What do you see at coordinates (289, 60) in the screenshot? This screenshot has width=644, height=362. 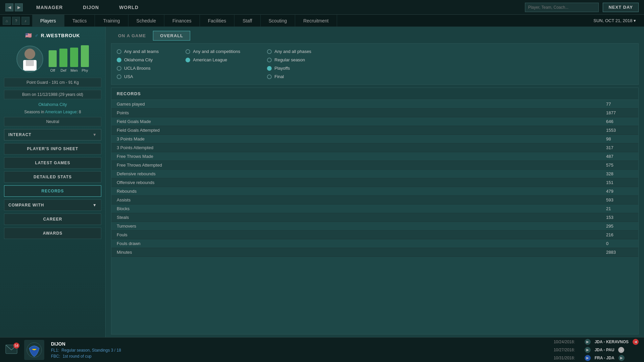 I see `radio-regular-season: Regular season` at bounding box center [289, 60].